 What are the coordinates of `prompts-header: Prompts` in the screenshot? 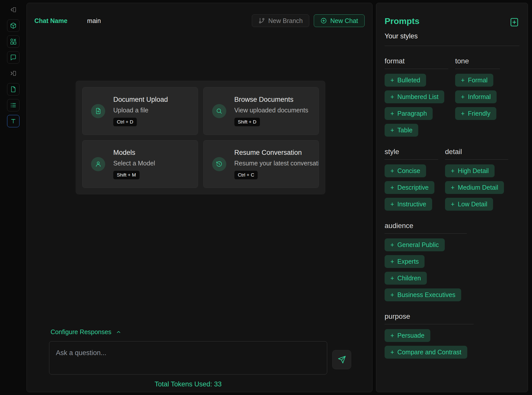 It's located at (452, 22).